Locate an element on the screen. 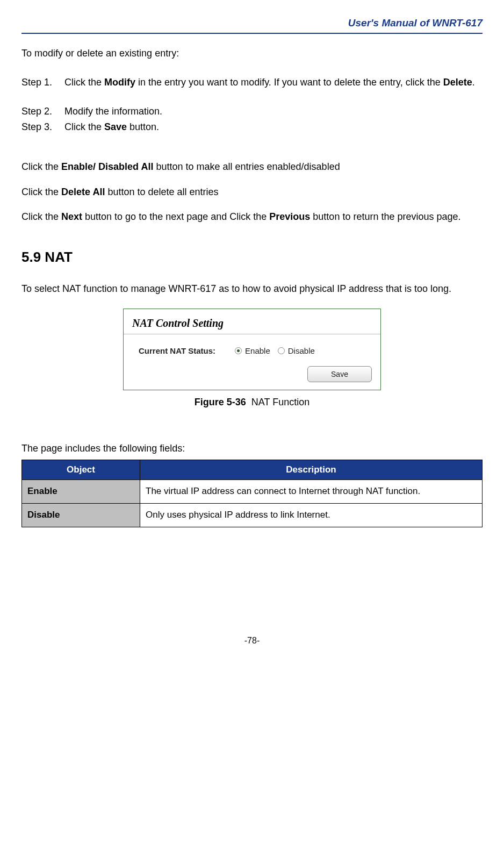 The width and height of the screenshot is (504, 859). panel-rule is located at coordinates (252, 334).